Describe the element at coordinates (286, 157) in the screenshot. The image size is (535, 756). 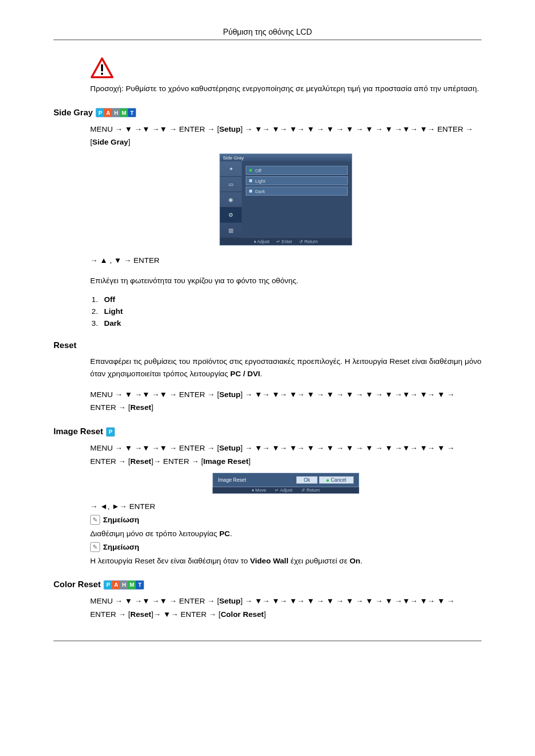
I see `osd-title: Side Gray` at that location.